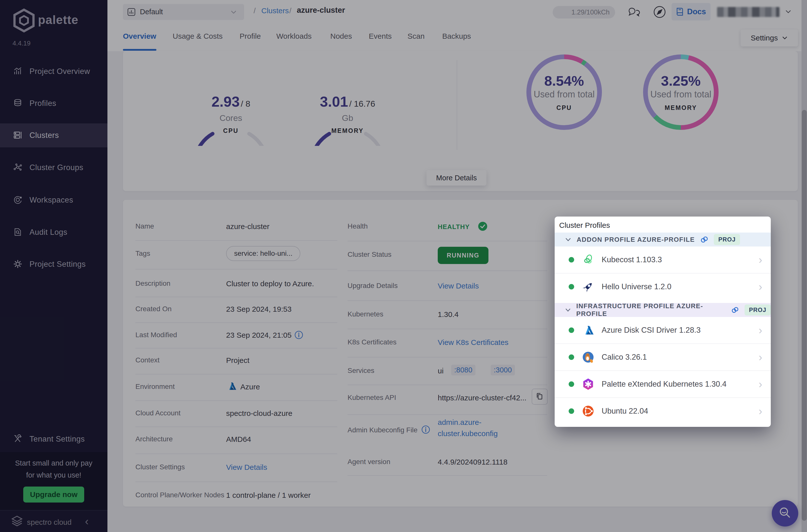  I want to click on addon-profile-header: ADDON PROFILE AZURE-PROFILE PROJ, so click(662, 240).